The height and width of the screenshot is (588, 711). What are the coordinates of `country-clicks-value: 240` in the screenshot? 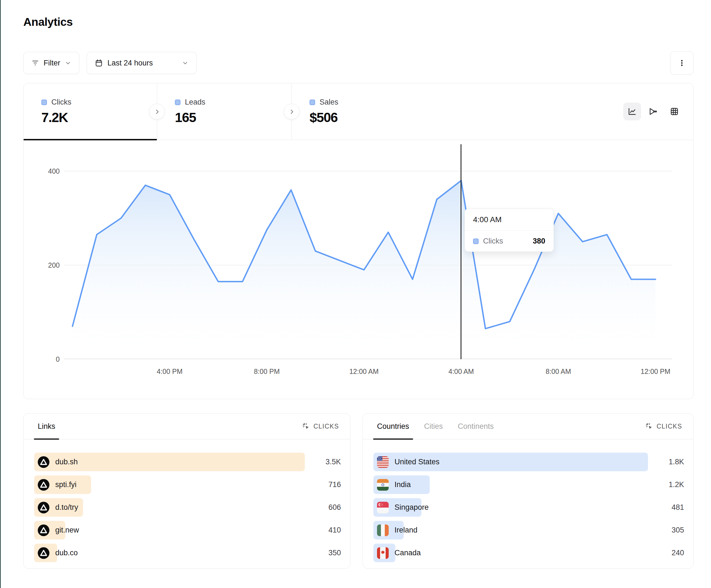 It's located at (666, 553).